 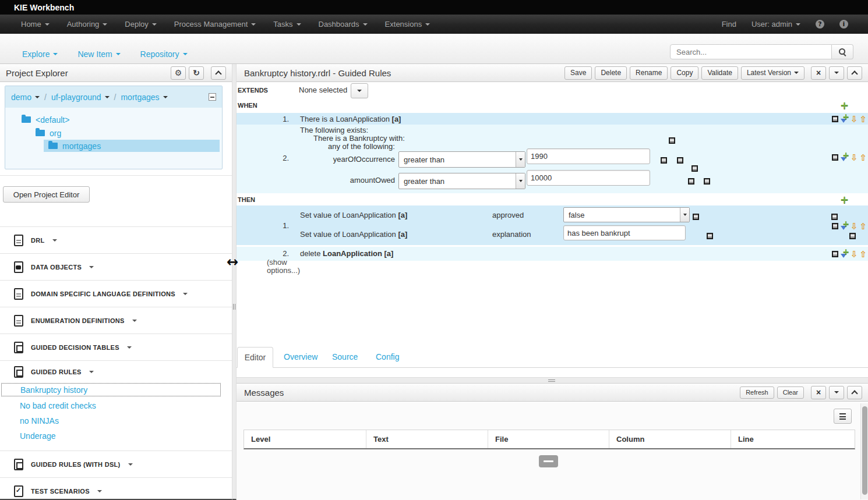 I want to click on value-input-yearofoccurrence, so click(x=588, y=156).